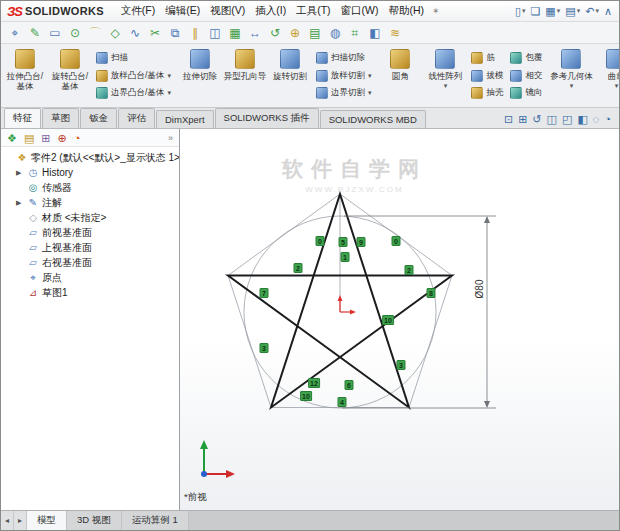  I want to click on trim-tool-icon: ✂, so click(155, 33).